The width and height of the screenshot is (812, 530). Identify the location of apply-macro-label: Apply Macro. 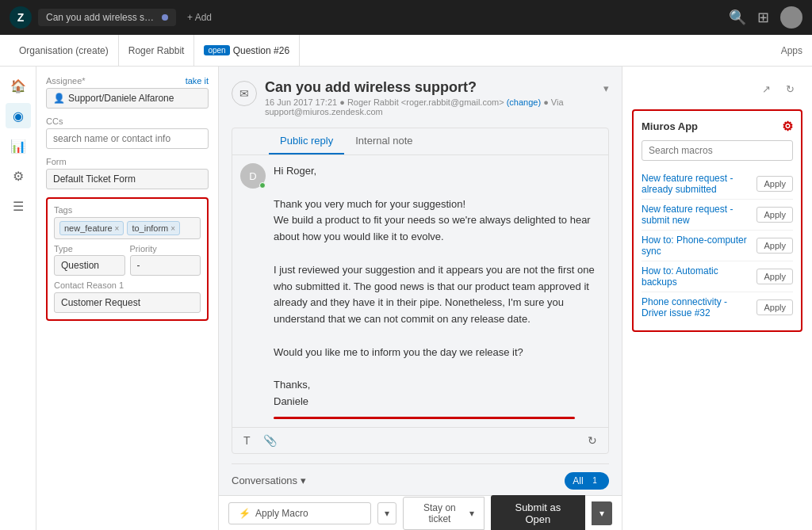
(282, 513).